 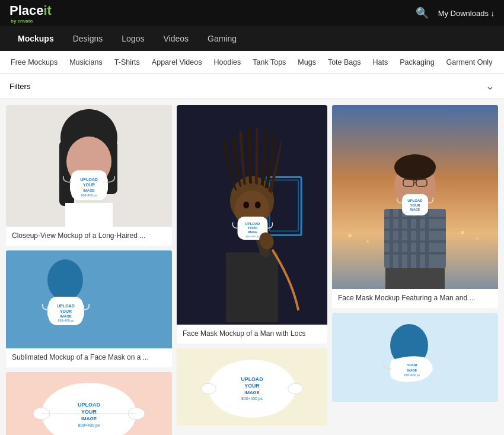 What do you see at coordinates (89, 176) in the screenshot?
I see `card-closeup: UPLOAD YOUR IMAGE 800×400 px Closeup-Vie…` at bounding box center [89, 176].